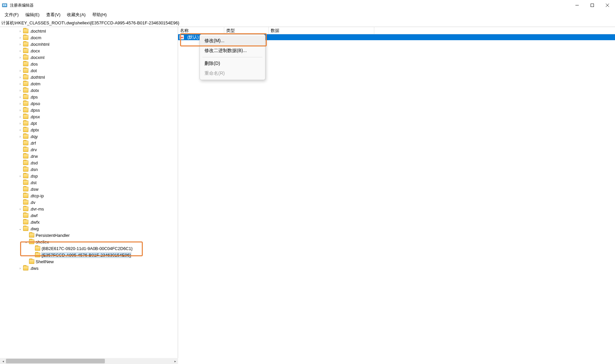 The height and width of the screenshot is (364, 615). I want to click on menu-view: 查看(V), so click(53, 15).